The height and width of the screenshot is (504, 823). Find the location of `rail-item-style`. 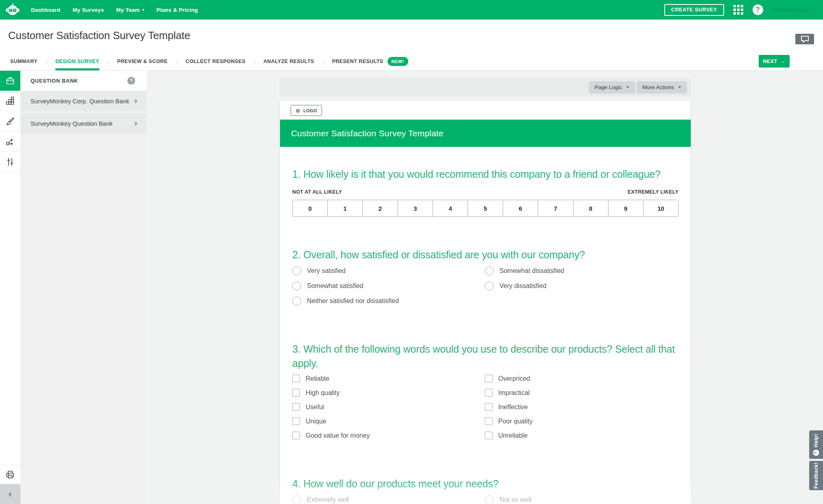

rail-item-style is located at coordinates (10, 121).